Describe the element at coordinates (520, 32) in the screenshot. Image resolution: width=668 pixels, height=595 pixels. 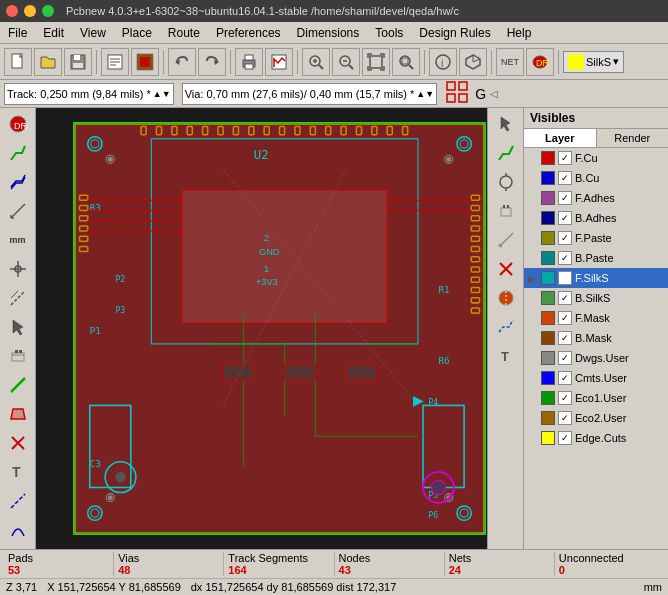
I see `menu-help: Help` at that location.